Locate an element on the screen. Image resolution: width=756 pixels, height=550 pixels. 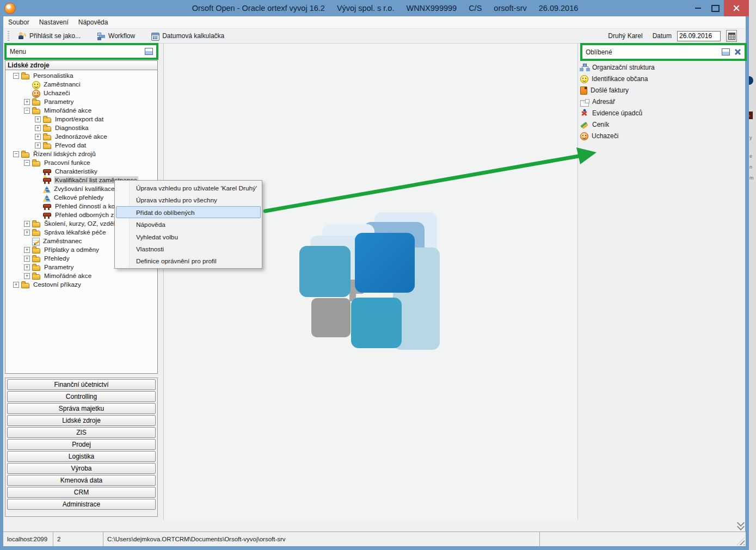
favorites-item: Uchazeči is located at coordinates (662, 136).